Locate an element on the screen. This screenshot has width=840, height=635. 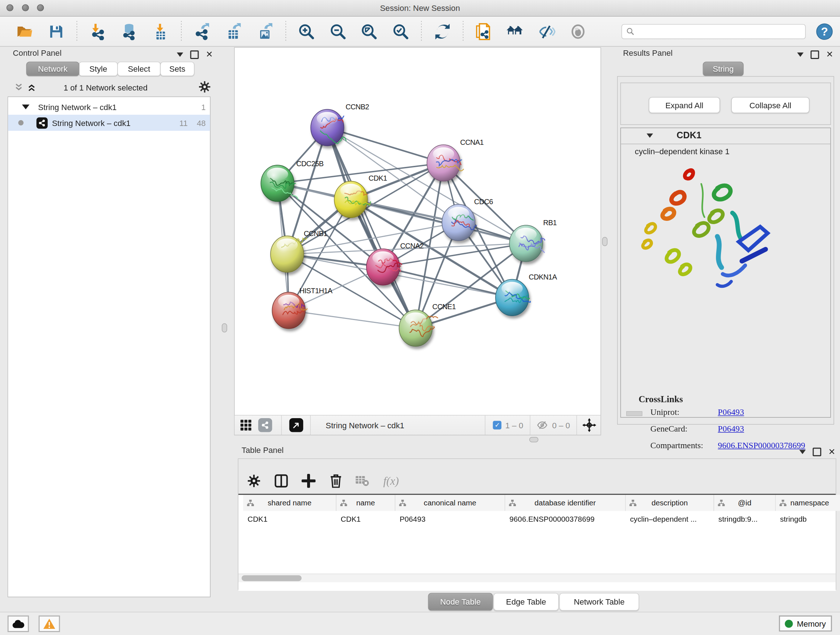
collapse-all-icon is located at coordinates (19, 87).